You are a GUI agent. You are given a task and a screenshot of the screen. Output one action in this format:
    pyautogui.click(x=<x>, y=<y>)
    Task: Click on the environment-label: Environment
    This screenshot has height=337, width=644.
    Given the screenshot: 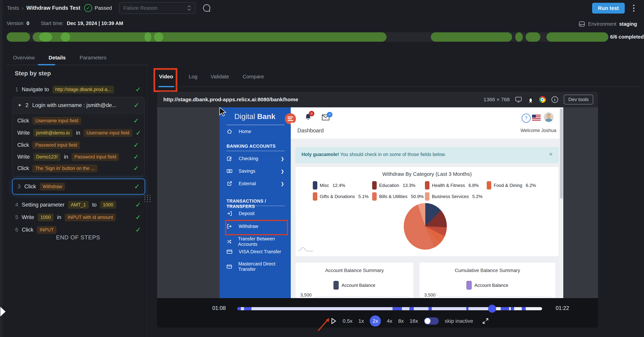 What is the action you would take?
    pyautogui.click(x=602, y=24)
    